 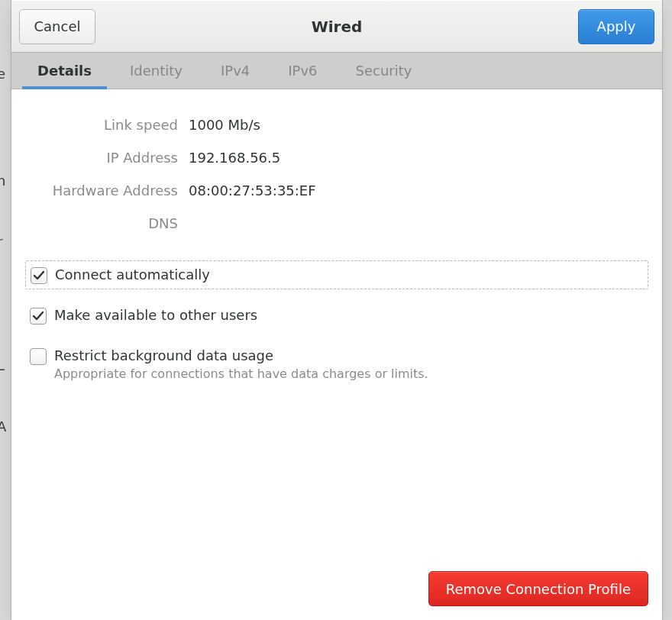 What do you see at coordinates (3, 73) in the screenshot?
I see `backdrop-fragment: e` at bounding box center [3, 73].